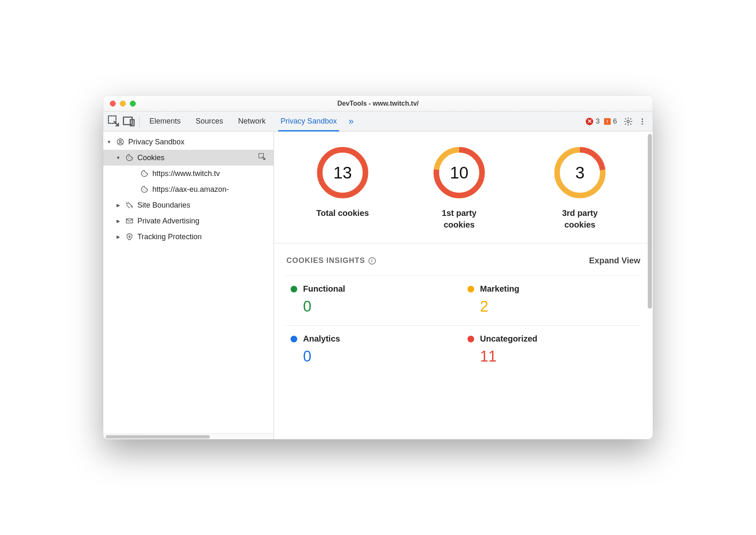  I want to click on donut-chart: 3, so click(580, 173).